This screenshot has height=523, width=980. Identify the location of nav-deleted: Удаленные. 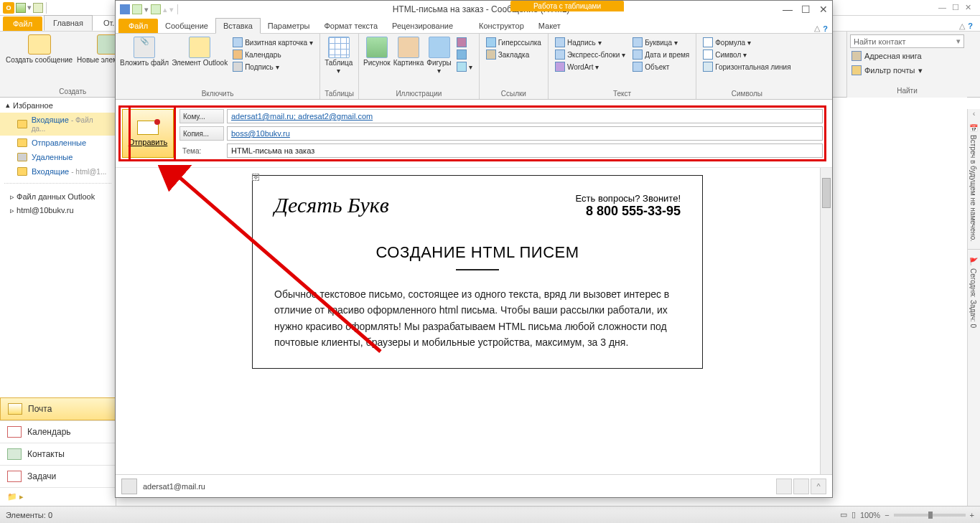
(57, 157).